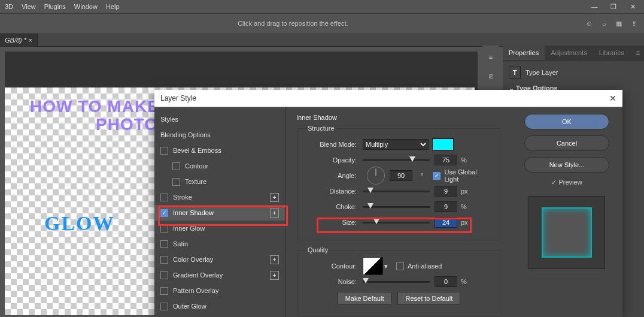 This screenshot has height=317, width=644. What do you see at coordinates (220, 291) in the screenshot?
I see `pattern-overlay-row: Pattern Overlay` at bounding box center [220, 291].